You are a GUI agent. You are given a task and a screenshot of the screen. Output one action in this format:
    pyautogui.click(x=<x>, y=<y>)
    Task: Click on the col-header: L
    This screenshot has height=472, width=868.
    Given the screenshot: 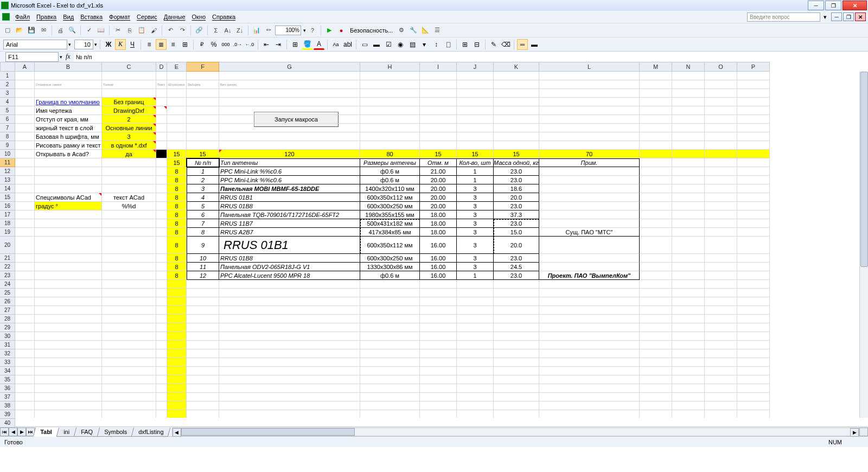 What is the action you would take?
    pyautogui.click(x=589, y=67)
    